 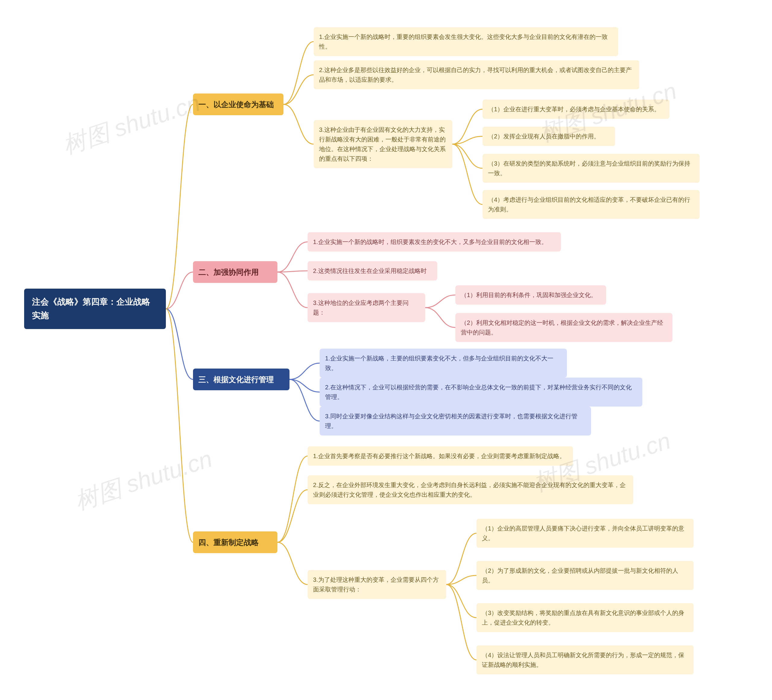 I want to click on branch-1-item-2: 2.这种企业多是那些以往效益好的企业，可以根据自己的实力，寻找可以利用的重大机会…, so click(x=476, y=75).